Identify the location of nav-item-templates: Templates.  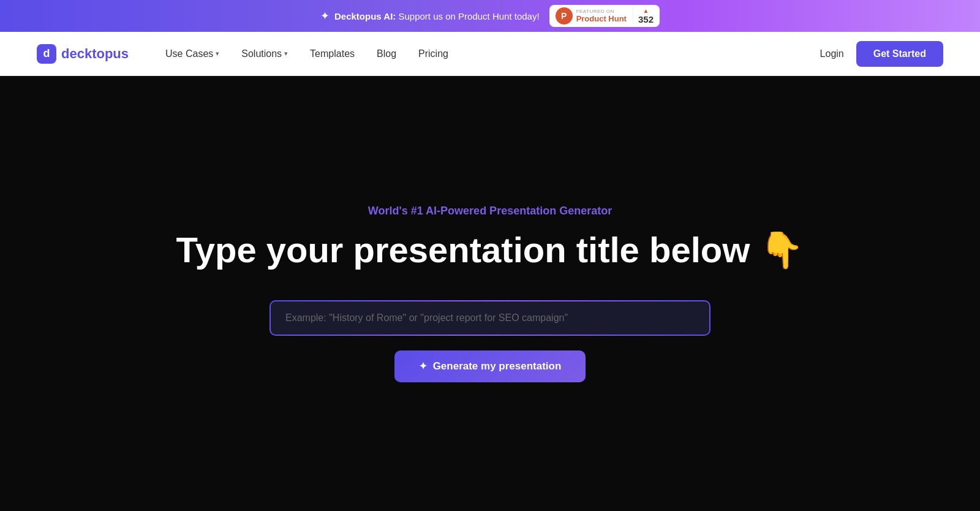
(332, 54).